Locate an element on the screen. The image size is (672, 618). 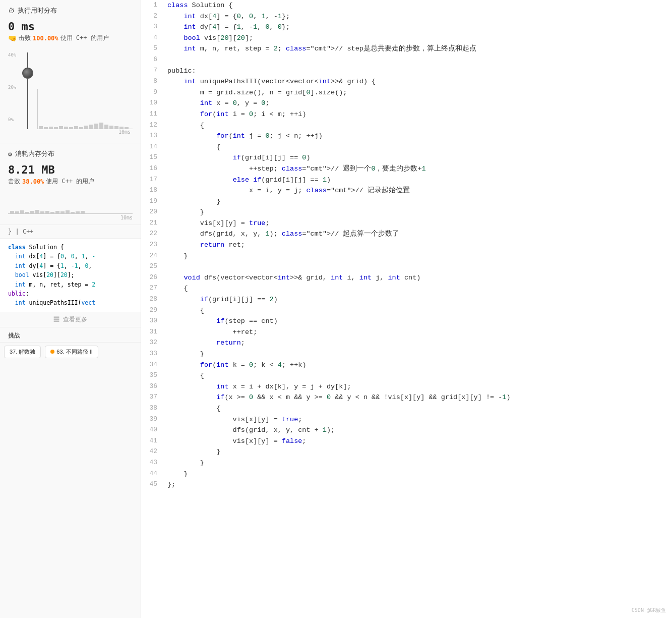
line-number: 9 is located at coordinates (153, 93).